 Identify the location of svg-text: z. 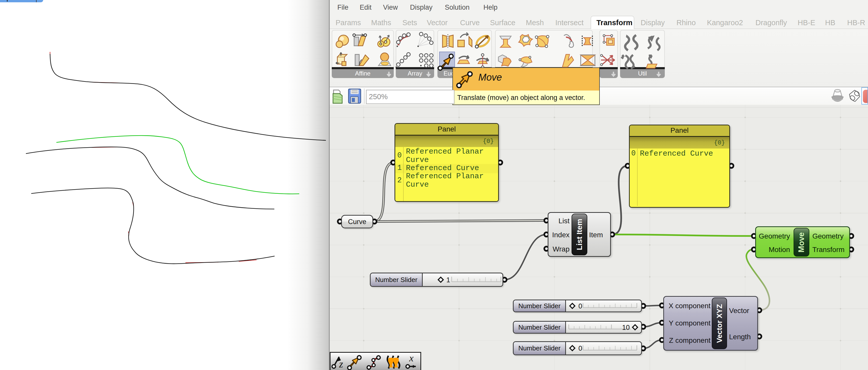
(341, 364).